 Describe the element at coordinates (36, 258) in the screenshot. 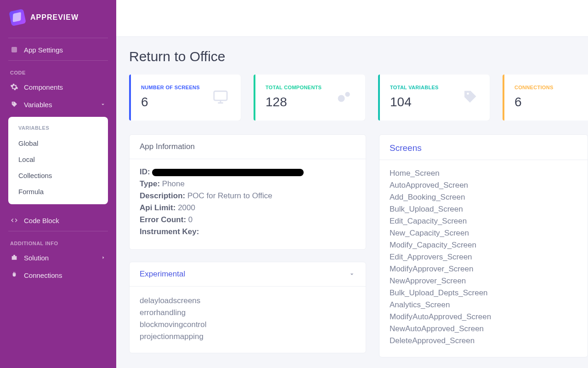

I see `sidebar-item-label: Solution` at that location.